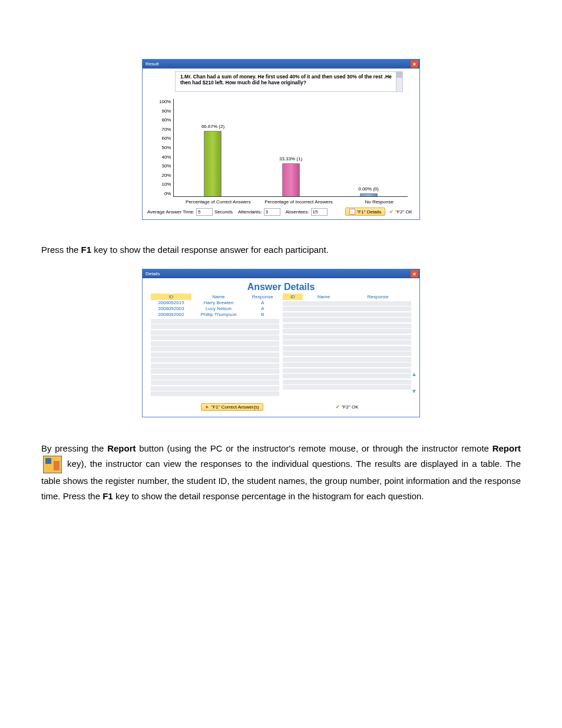  Describe the element at coordinates (215, 309) in the screenshot. I see `table-row: 2008092003Lucy NelsonA` at that location.